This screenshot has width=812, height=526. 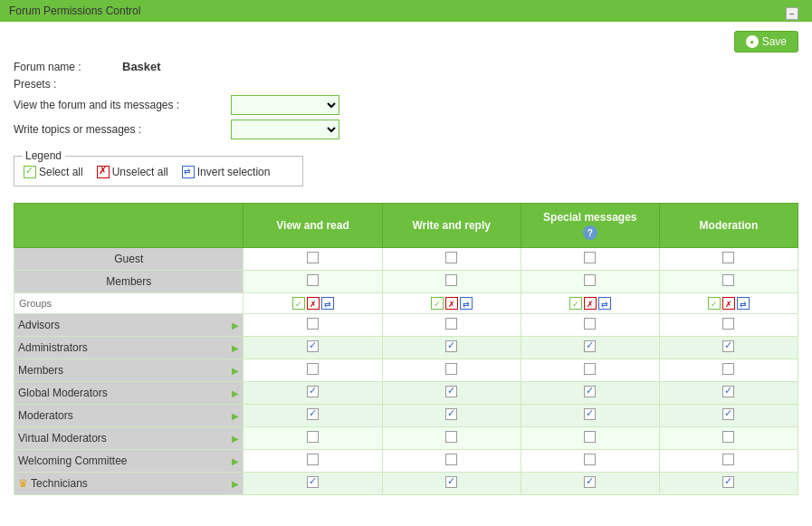 I want to click on col-header-name, so click(x=129, y=226).